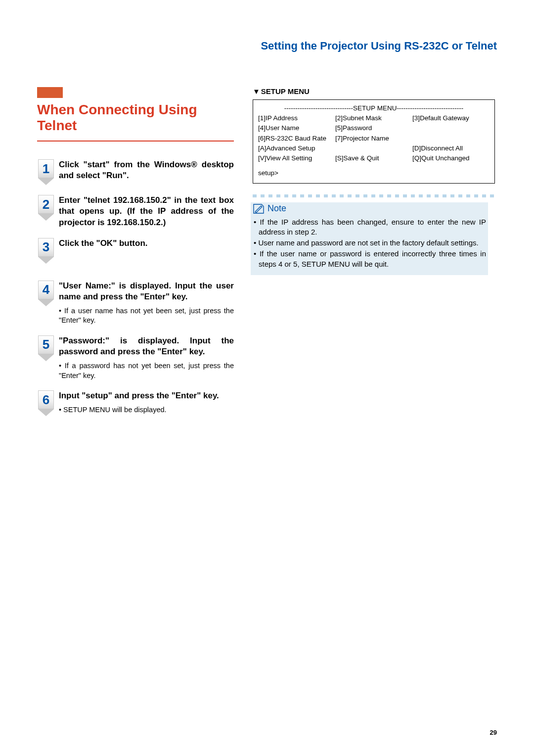  Describe the element at coordinates (374, 158) in the screenshot. I see `setup-cell: [S]Save & Quit` at that location.